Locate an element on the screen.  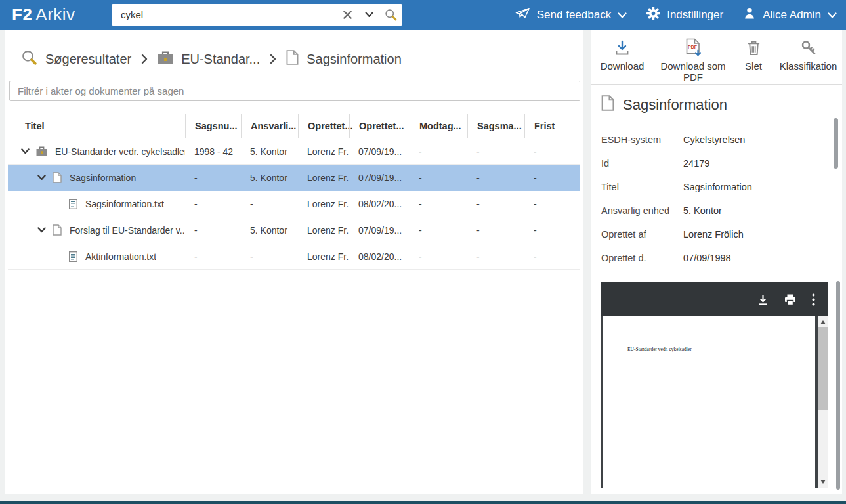
column-header-sagsnummer: Sagsnu... is located at coordinates (213, 126).